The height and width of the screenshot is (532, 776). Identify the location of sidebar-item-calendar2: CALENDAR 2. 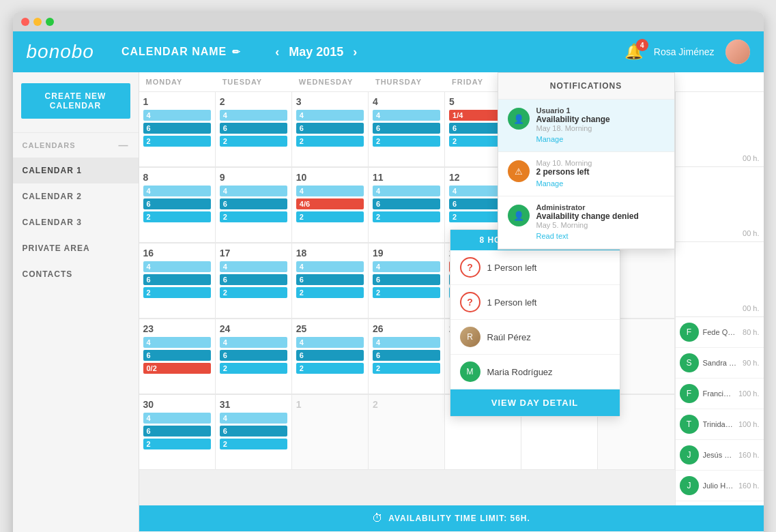
(76, 196).